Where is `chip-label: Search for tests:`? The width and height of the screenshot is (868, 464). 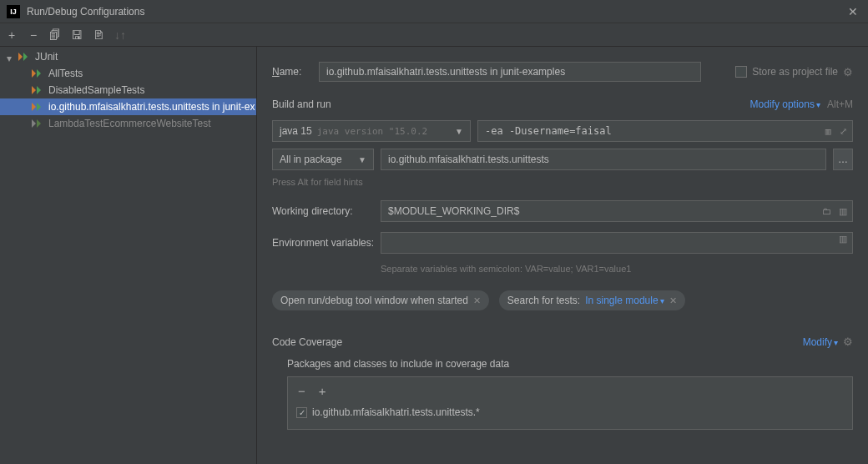 chip-label: Search for tests: is located at coordinates (544, 300).